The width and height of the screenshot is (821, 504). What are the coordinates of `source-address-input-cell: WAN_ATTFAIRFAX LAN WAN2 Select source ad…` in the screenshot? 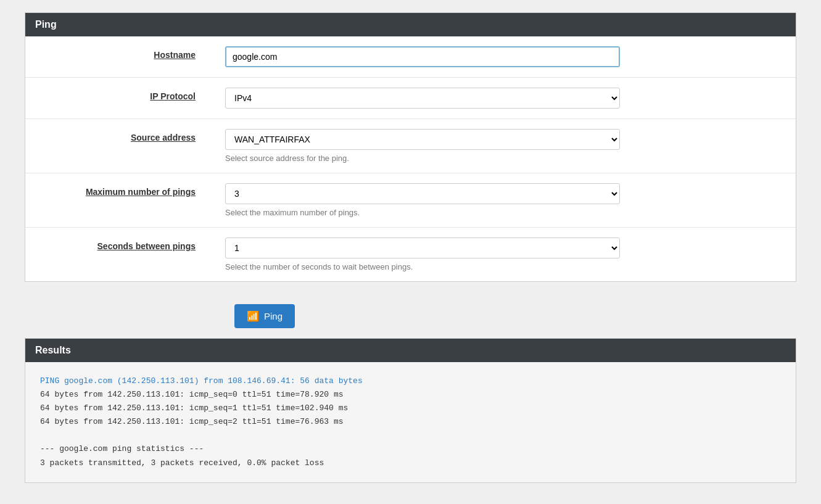 It's located at (503, 146).